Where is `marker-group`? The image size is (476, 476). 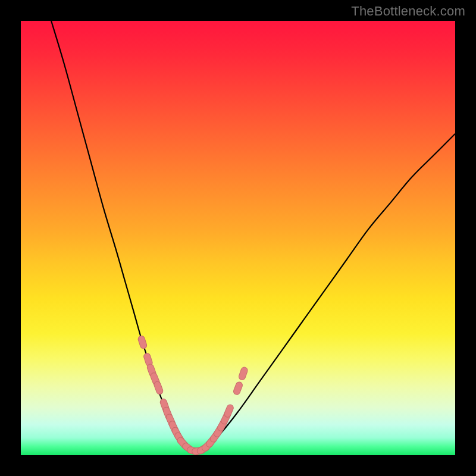
marker-group is located at coordinates (193, 395).